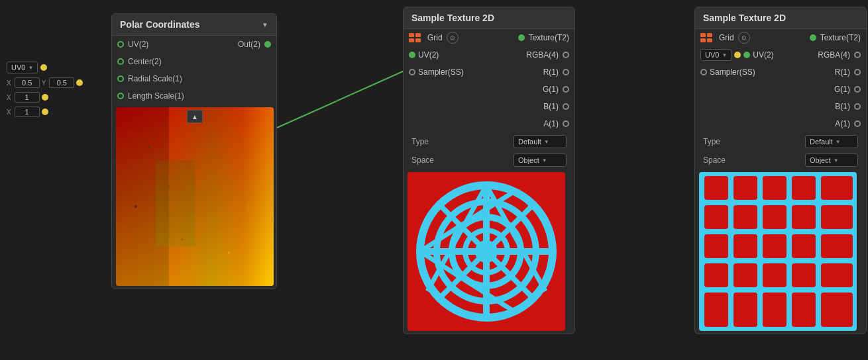 Image resolution: width=868 pixels, height=360 pixels. I want to click on uv2-connector, so click(737, 55).